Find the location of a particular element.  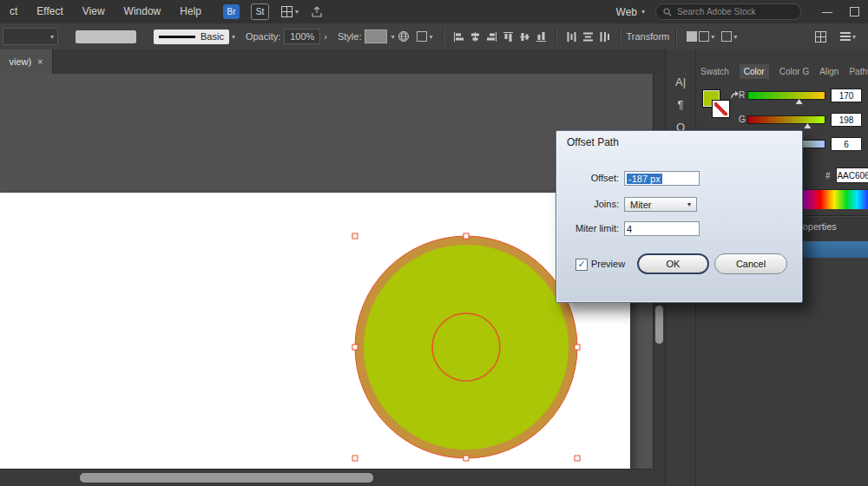

style-swatch is located at coordinates (376, 36).